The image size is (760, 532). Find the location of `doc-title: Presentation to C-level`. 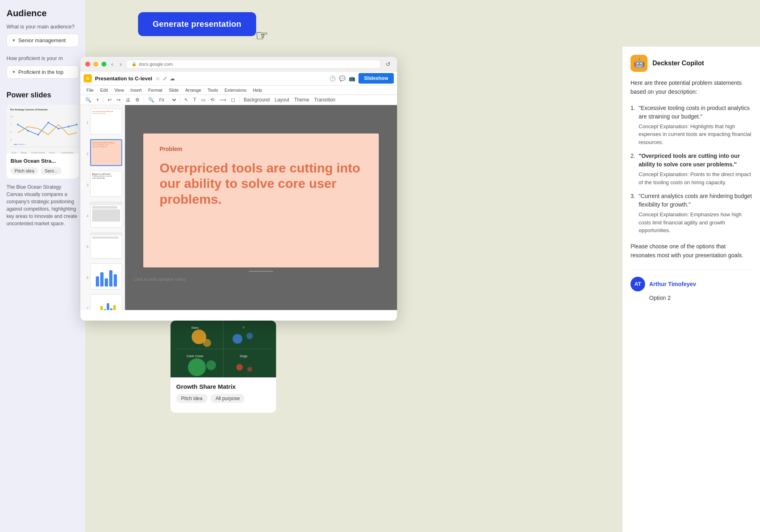

doc-title: Presentation to C-level is located at coordinates (123, 79).